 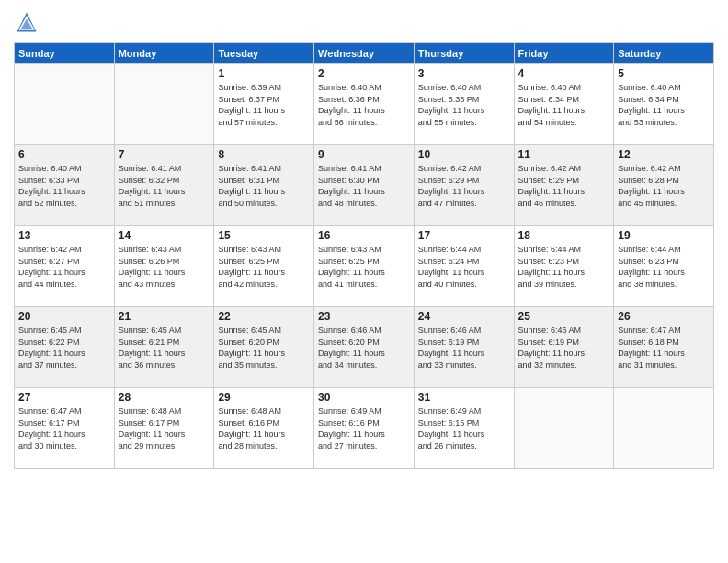 What do you see at coordinates (364, 186) in the screenshot?
I see `calendar-week-row: 6Sunrise: 6:40 AM Sunset: 6:33 PM Daylig…` at bounding box center [364, 186].